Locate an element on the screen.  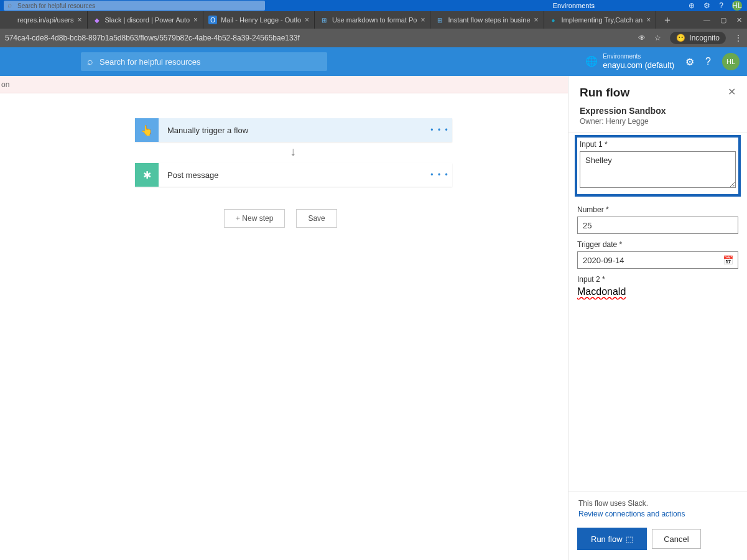
ghost-search-overlay: Search for helpful resources is located at coordinates (134, 6).